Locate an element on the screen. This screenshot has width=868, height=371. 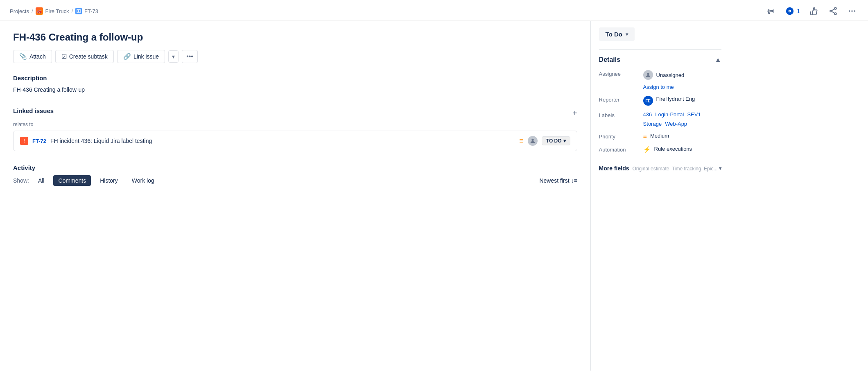
label-chip-sev1: SEV1 is located at coordinates (694, 115).